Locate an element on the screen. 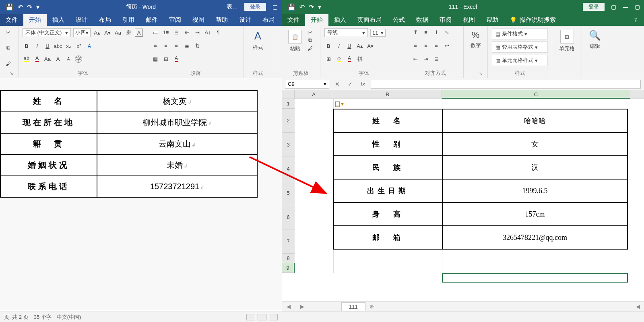 The image size is (644, 322). shading-icon: ▦ is located at coordinates (155, 59).